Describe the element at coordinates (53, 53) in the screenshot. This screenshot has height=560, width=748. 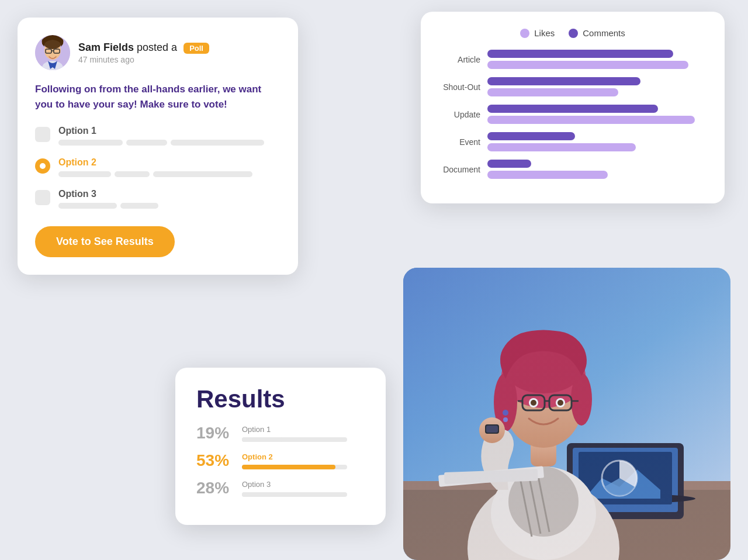
I see `user-avatar` at that location.